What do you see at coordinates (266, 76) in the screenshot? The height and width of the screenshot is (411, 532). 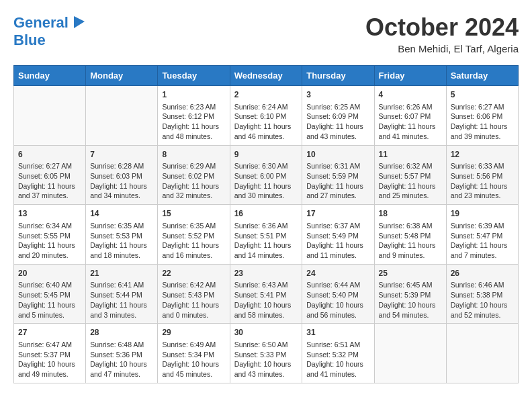 I see `weekday-header-row: SundayMondayTuesdayWednesdayThursdayFrid…` at bounding box center [266, 76].